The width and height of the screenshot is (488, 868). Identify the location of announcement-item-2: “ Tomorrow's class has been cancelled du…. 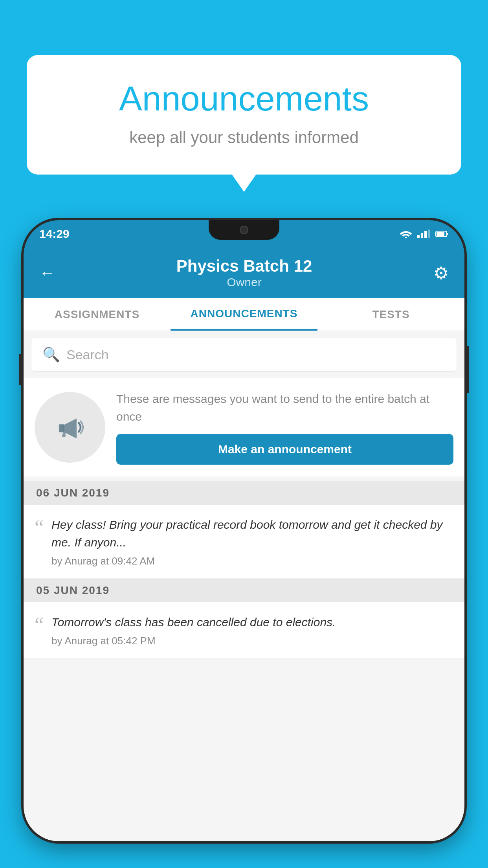
(244, 631).